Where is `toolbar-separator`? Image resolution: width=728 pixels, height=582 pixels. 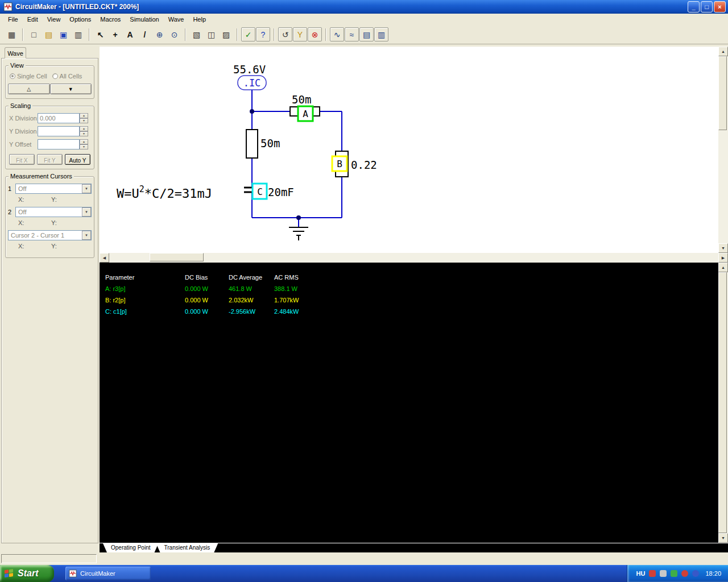
toolbar-separator is located at coordinates (185, 35).